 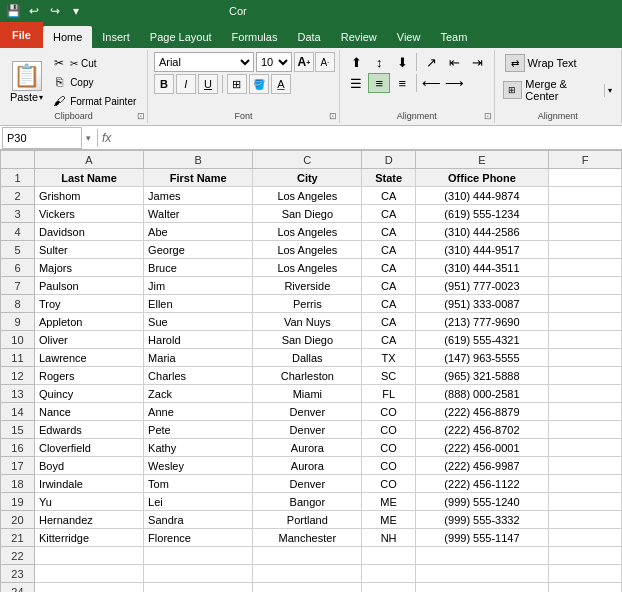 I want to click on cell-r14-c6, so click(x=586, y=412).